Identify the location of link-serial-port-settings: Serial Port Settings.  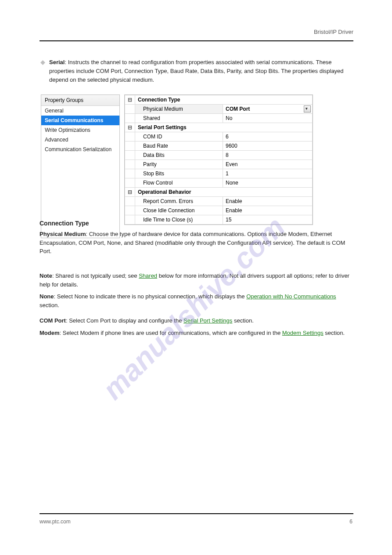
(208, 321).